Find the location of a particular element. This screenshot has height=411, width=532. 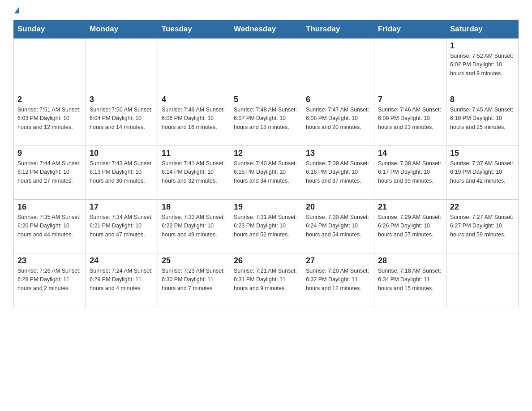

calendar-day-cell: 17Sunrise: 7:34 AM Sunset: 6:21 PM Dayli… is located at coordinates (122, 227).